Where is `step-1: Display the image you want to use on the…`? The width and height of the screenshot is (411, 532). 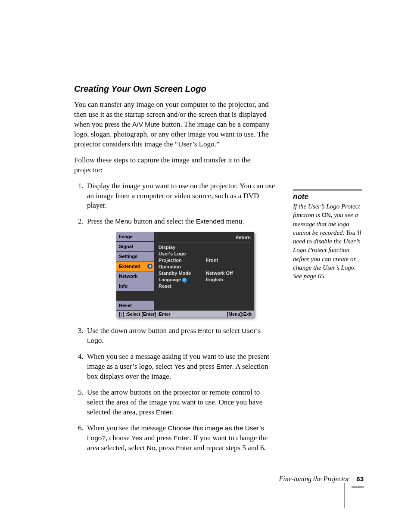 step-1: Display the image you want to use on the… is located at coordinates (181, 196).